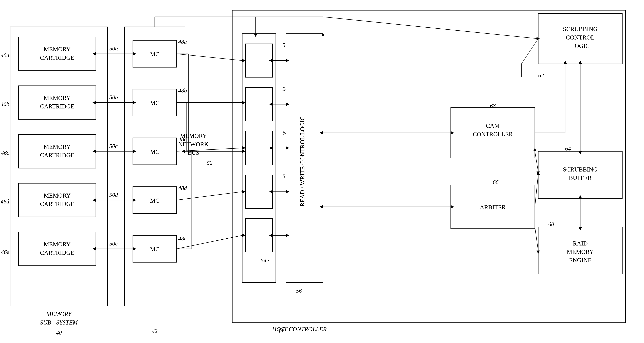 The width and height of the screenshot is (644, 343). What do you see at coordinates (493, 126) in the screenshot?
I see `svg-text: CAM` at bounding box center [493, 126].